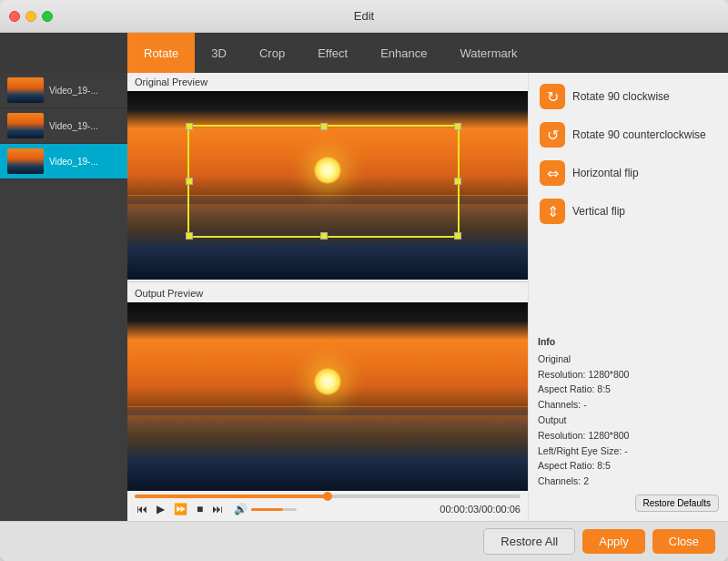  Describe the element at coordinates (328, 293) in the screenshot. I see `output-preview-label: Output Preview` at that location.